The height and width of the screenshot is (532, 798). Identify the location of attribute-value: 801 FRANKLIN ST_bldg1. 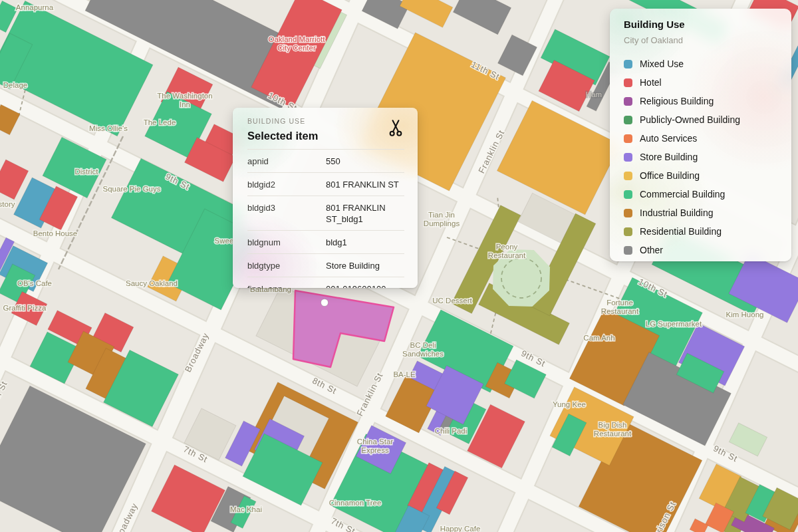
(365, 213).